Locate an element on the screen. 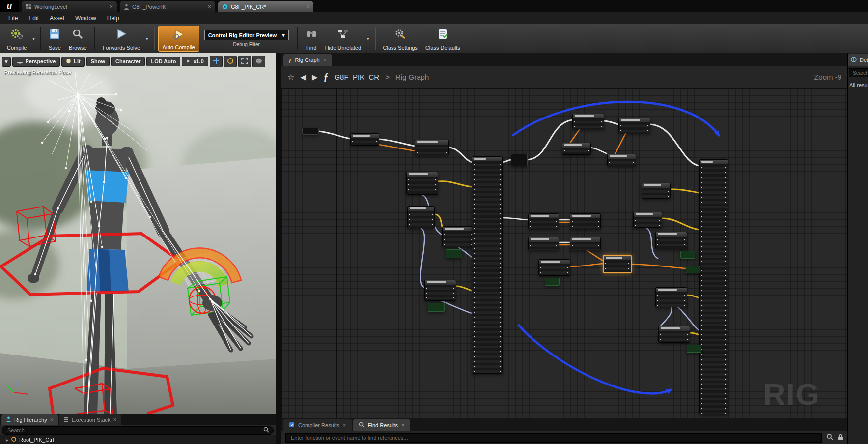 The height and width of the screenshot is (444, 868). favorite-star-icon: ☆ is located at coordinates (291, 77).